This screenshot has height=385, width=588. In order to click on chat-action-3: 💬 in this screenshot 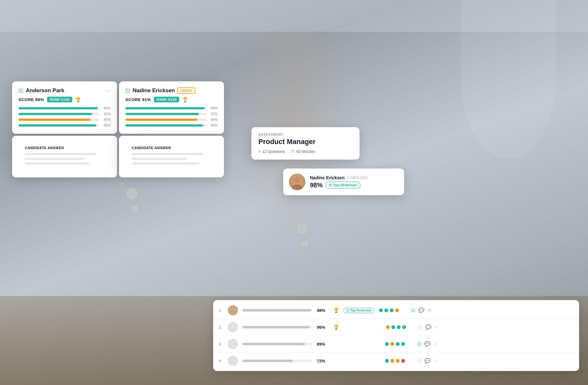, I will do `click(428, 344)`.